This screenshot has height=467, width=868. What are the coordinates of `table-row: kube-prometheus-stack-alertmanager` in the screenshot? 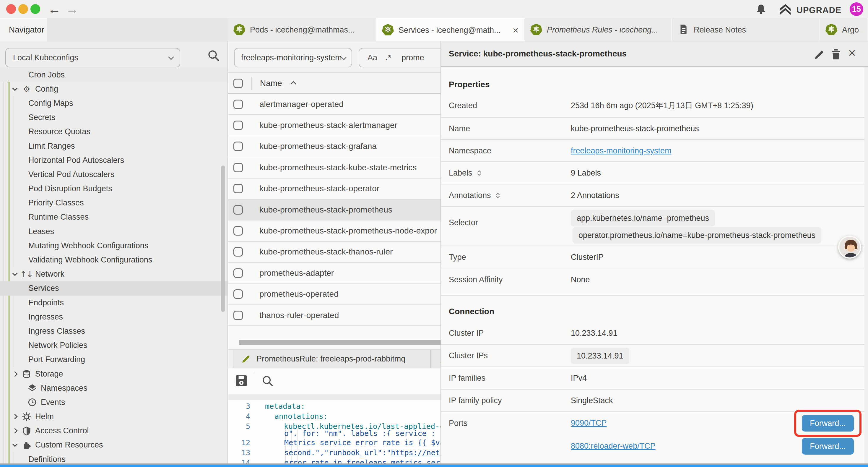 It's located at (334, 125).